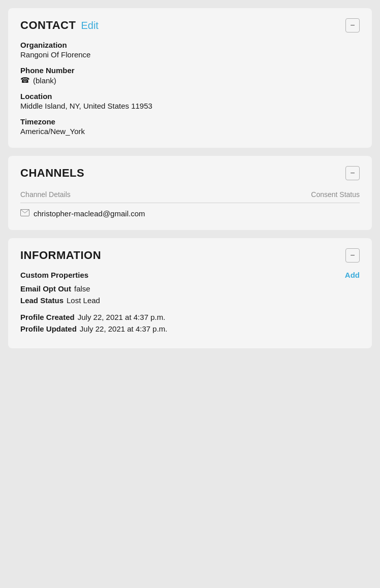 This screenshot has width=380, height=588. Describe the element at coordinates (190, 106) in the screenshot. I see `location-value: Middle Island, NY, United States 11953` at that location.